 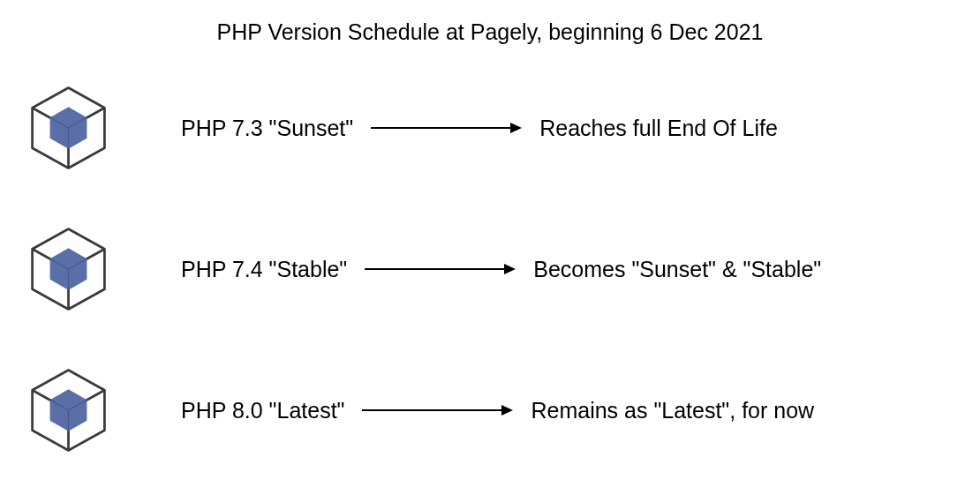 I want to click on row-right-label: Becomes "Sunset" & "Stable", so click(x=677, y=270).